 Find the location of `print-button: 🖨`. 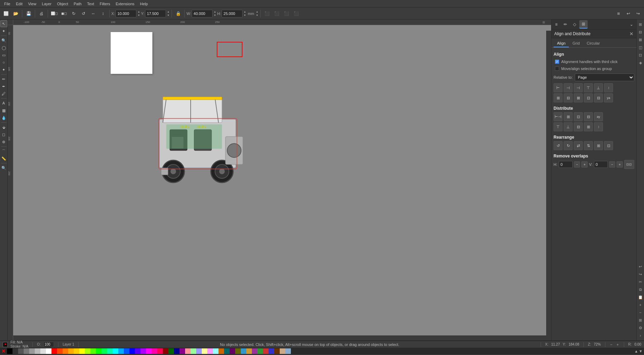

print-button: 🖨 is located at coordinates (41, 14).